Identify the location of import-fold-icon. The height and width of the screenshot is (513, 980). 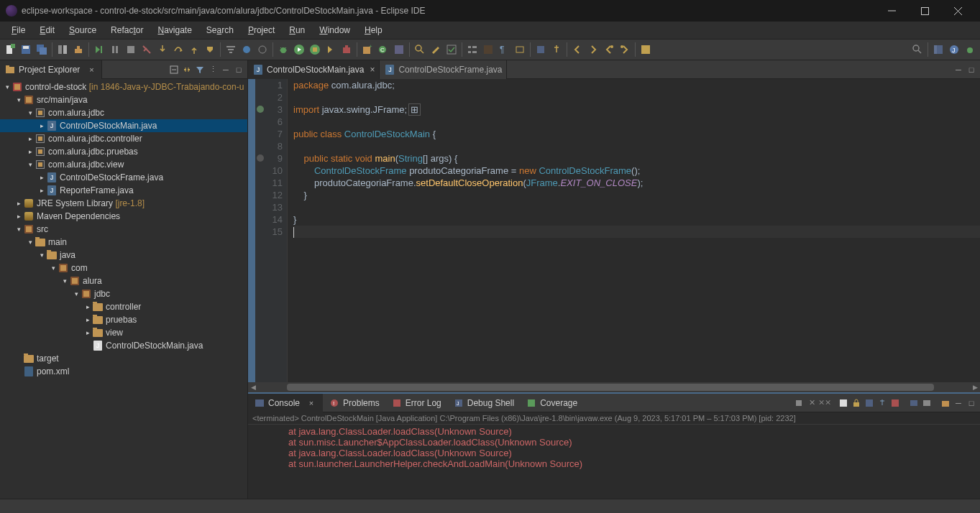
(260, 109).